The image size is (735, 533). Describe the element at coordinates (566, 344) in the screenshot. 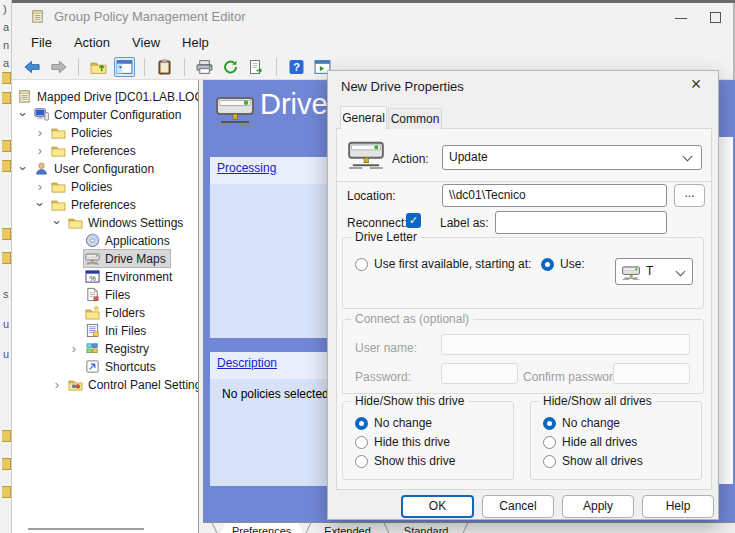

I see `user-name-input` at that location.